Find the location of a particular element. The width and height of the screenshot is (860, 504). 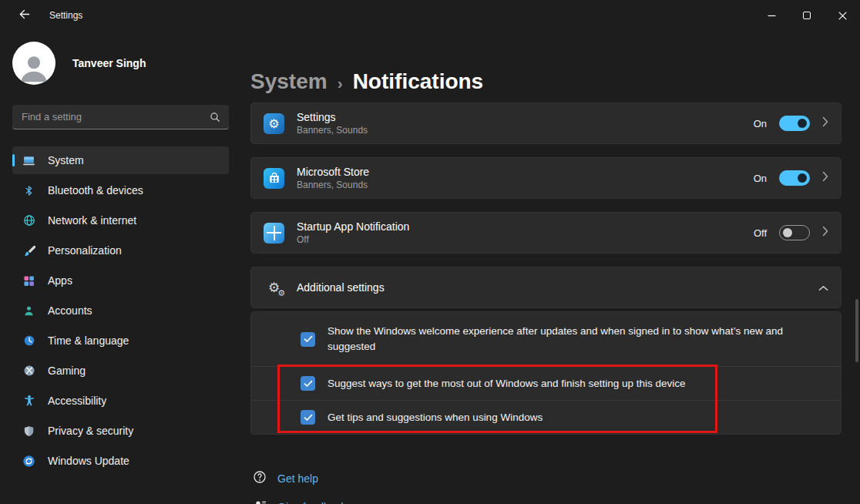

search-input is located at coordinates (111, 117).